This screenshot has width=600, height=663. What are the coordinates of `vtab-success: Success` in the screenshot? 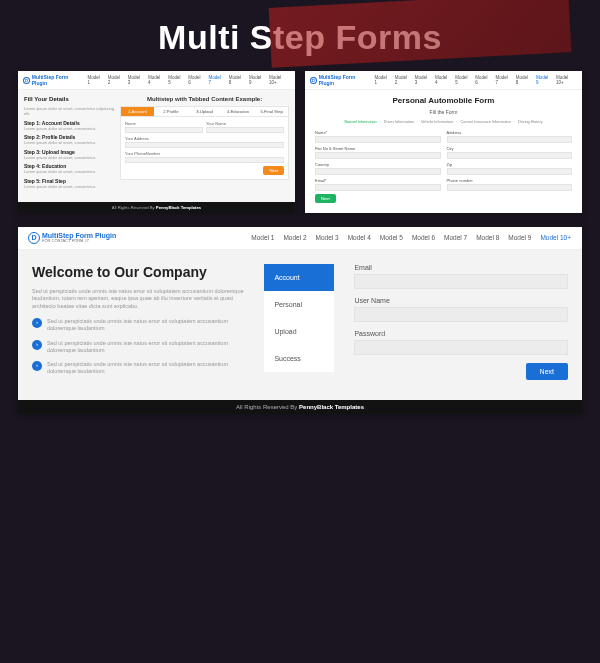 It's located at (299, 358).